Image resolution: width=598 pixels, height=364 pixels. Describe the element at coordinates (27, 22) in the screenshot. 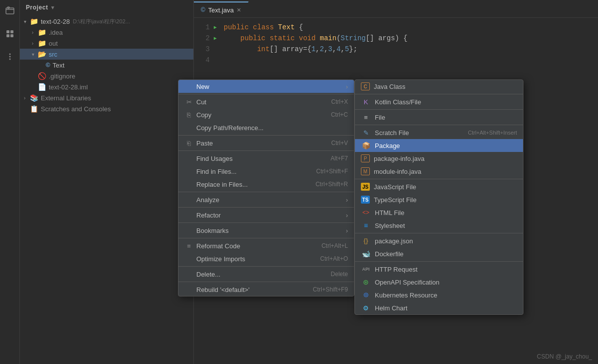

I see `tree-arrow-root: ▾` at that location.